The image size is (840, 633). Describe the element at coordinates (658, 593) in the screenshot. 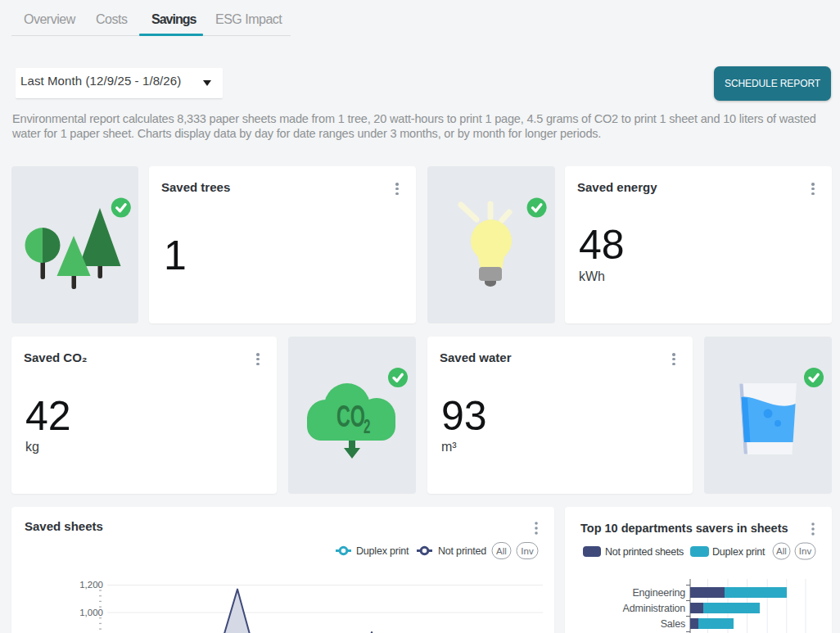

I see `svg-text: Engineering` at that location.